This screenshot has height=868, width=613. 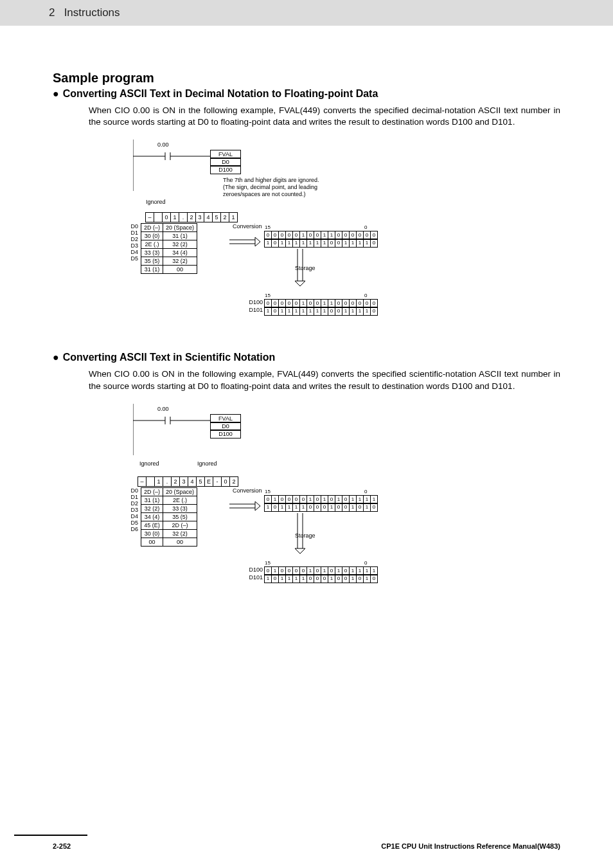 What do you see at coordinates (470, 846) in the screenshot?
I see `manual-title: CP1E CPU Unit Instructions Reference Man…` at bounding box center [470, 846].